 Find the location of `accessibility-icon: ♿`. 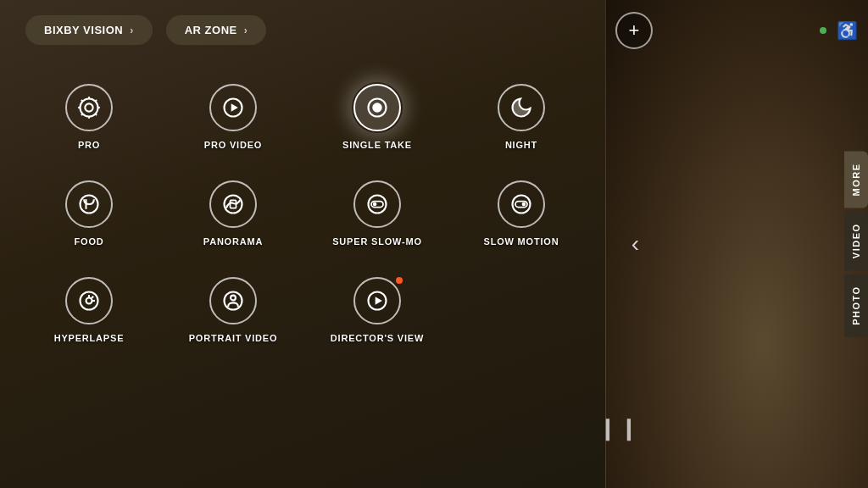

accessibility-icon: ♿ is located at coordinates (848, 30).